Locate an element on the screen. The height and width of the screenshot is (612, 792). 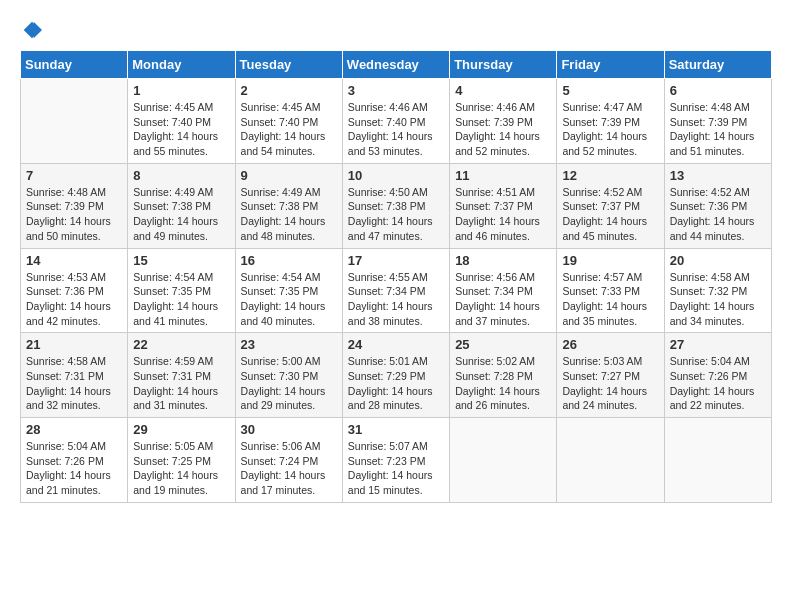
day-number: 15 is located at coordinates (181, 260).